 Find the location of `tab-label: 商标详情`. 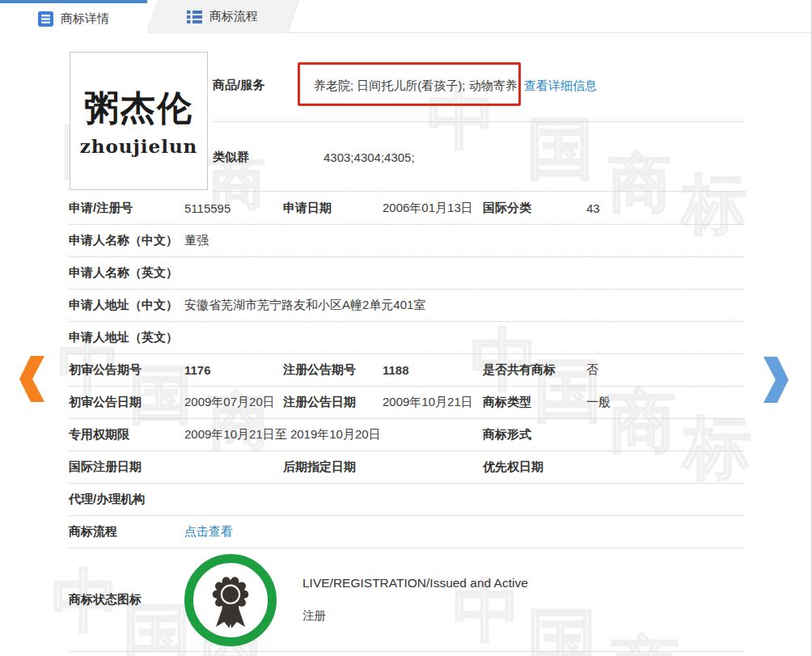

tab-label: 商标详情 is located at coordinates (85, 19).